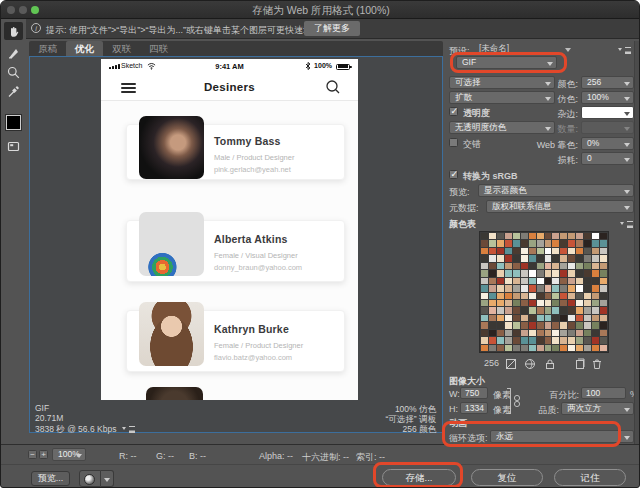  I want to click on eyedropper-tool-button, so click(14, 91).